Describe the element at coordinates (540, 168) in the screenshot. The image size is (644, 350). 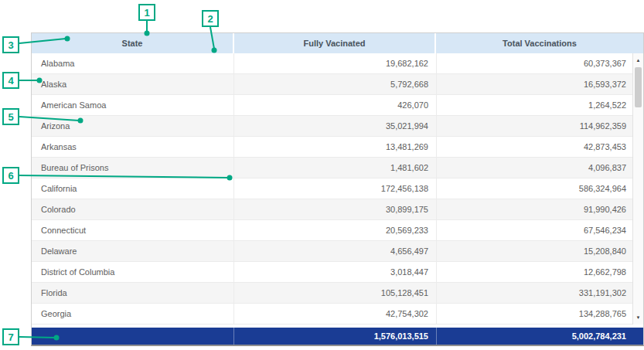
I see `cell-total-vaccinations: 4,096,837` at that location.